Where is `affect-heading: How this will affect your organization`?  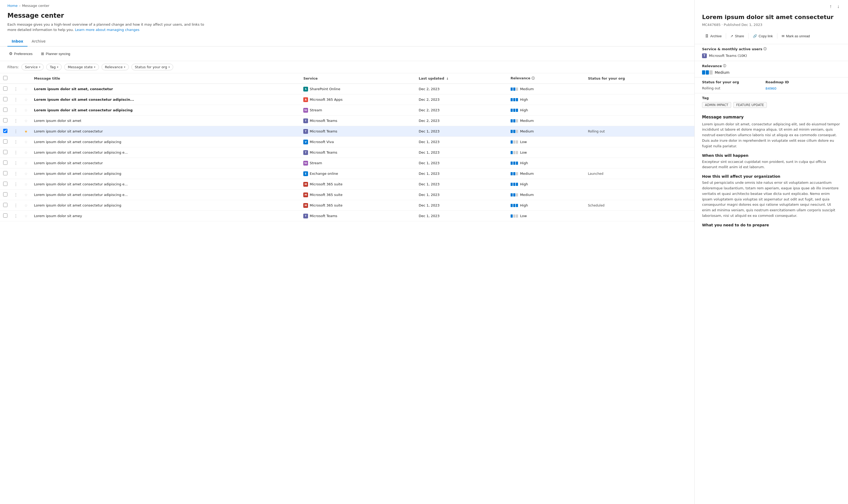
affect-heading: How this will affect your organization is located at coordinates (771, 177).